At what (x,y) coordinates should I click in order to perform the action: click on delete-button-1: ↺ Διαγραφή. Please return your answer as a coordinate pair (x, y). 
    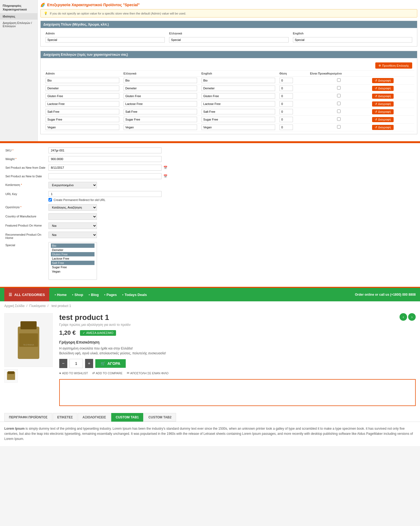
    Looking at the image, I should click on (383, 88).